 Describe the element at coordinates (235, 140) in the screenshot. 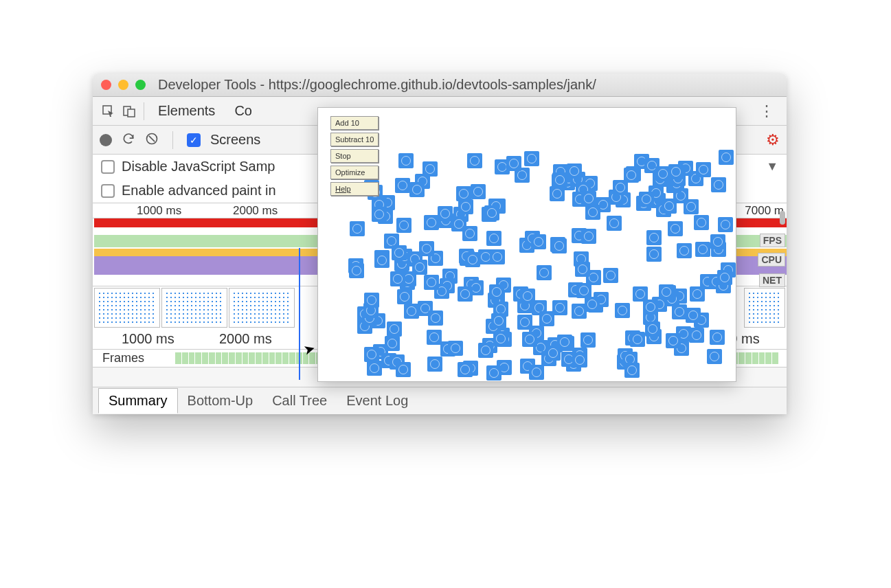

I see `screenshots-label: Screens` at that location.